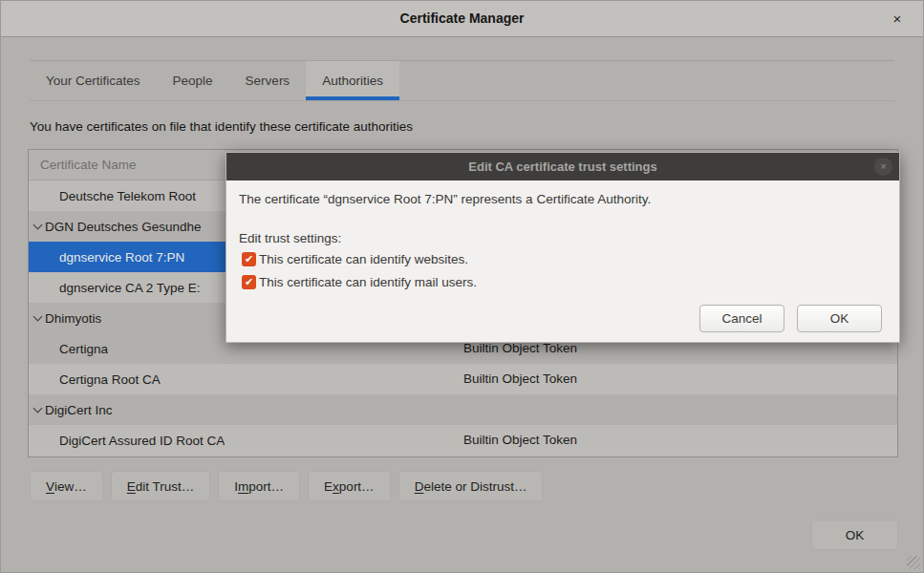 The image size is (924, 573). What do you see at coordinates (563, 166) in the screenshot?
I see `dialog-titlebar: Edit CA certificate trust settings ×` at bounding box center [563, 166].